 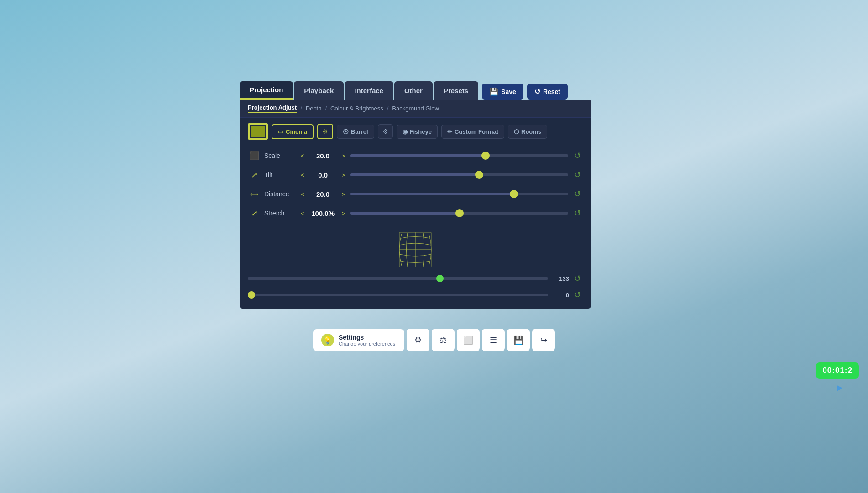 What do you see at coordinates (415, 109) in the screenshot?
I see `breadcrumb-glow: Background Glow` at bounding box center [415, 109].